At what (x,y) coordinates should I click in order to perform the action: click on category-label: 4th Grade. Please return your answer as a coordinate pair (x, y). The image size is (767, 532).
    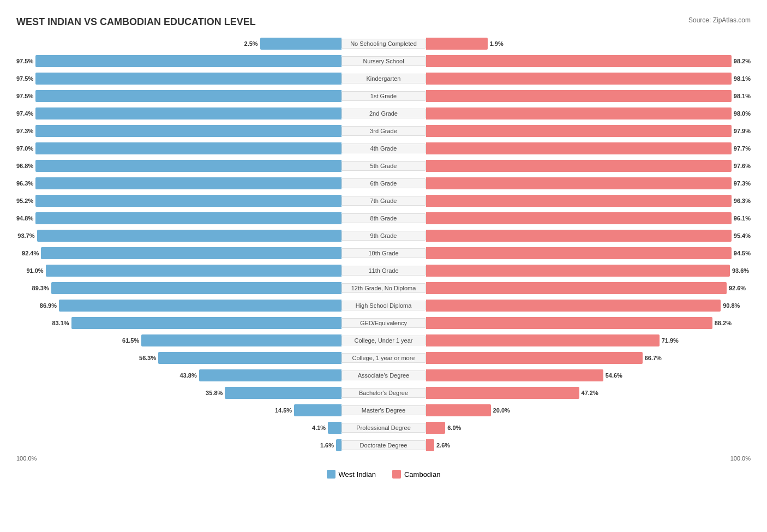
    Looking at the image, I should click on (384, 148).